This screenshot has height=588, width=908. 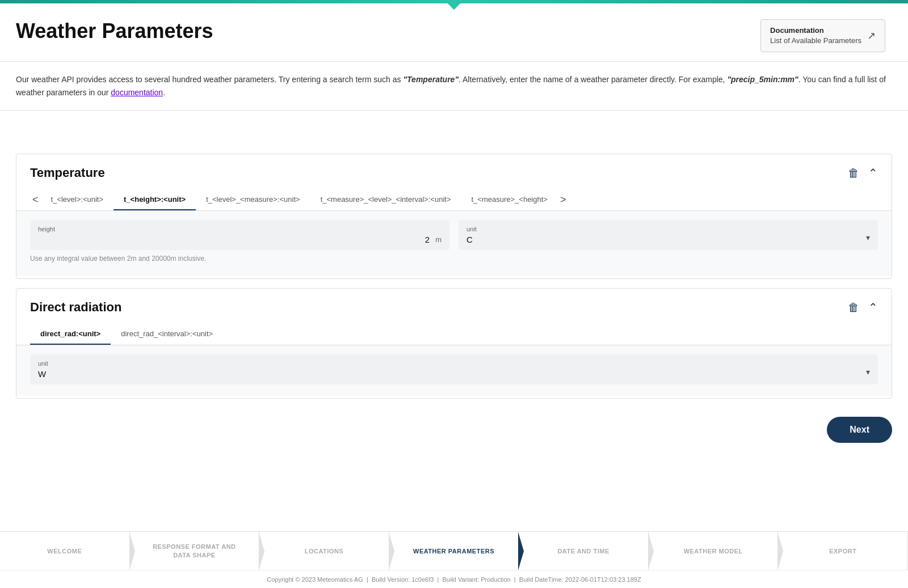 What do you see at coordinates (470, 239) in the screenshot?
I see `unit-value-temperature: C` at bounding box center [470, 239].